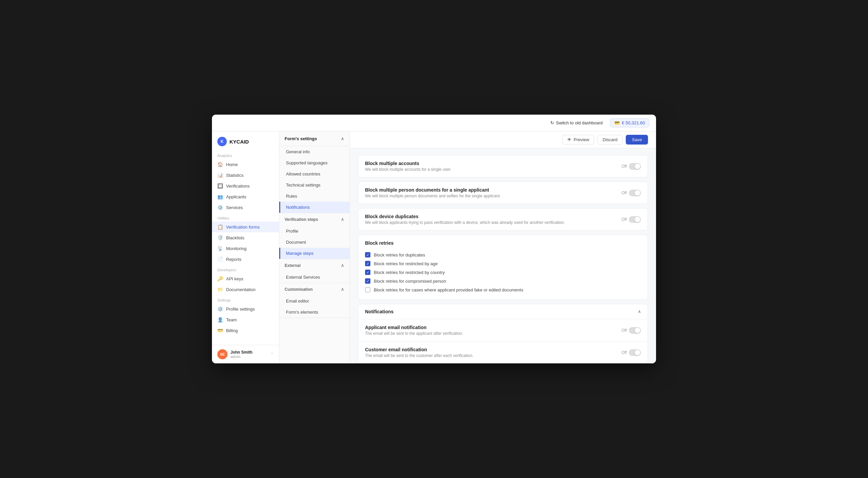  Describe the element at coordinates (272, 355) in the screenshot. I see `user-expand-icon: ⌃` at that location.